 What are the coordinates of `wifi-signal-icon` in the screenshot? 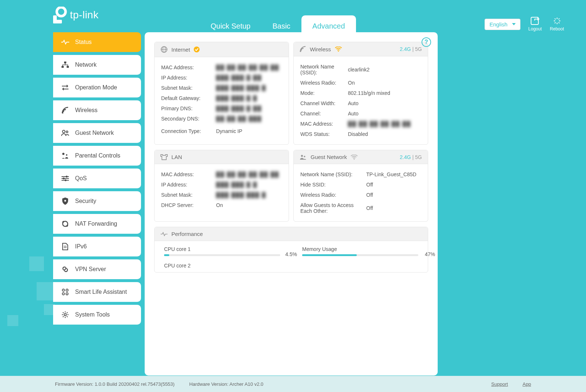 It's located at (338, 49).